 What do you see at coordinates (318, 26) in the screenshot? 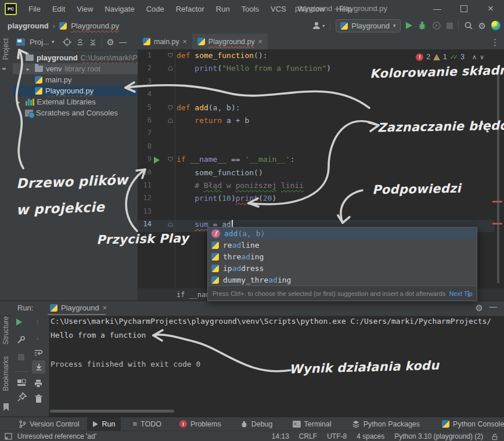
I see `user-account-icon: ▾` at bounding box center [318, 26].